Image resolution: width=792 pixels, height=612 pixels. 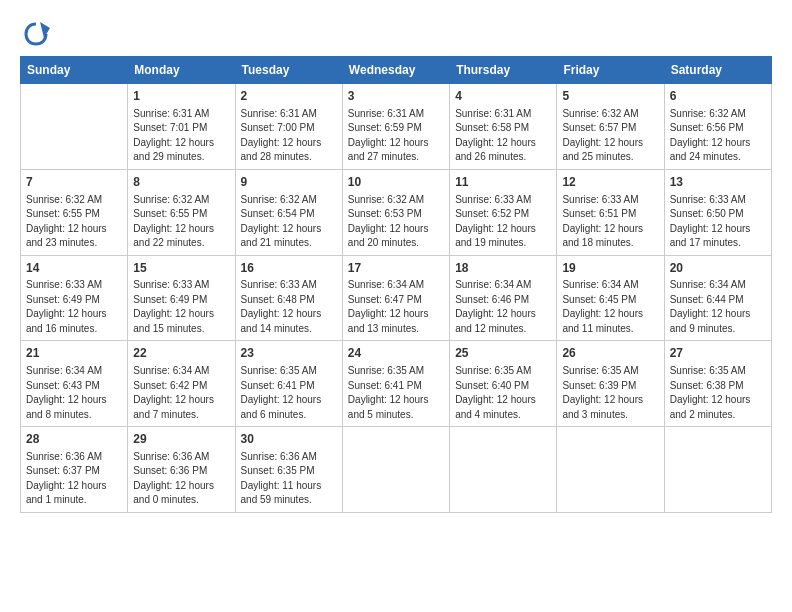 What do you see at coordinates (181, 268) in the screenshot?
I see `day-number: 15` at bounding box center [181, 268].